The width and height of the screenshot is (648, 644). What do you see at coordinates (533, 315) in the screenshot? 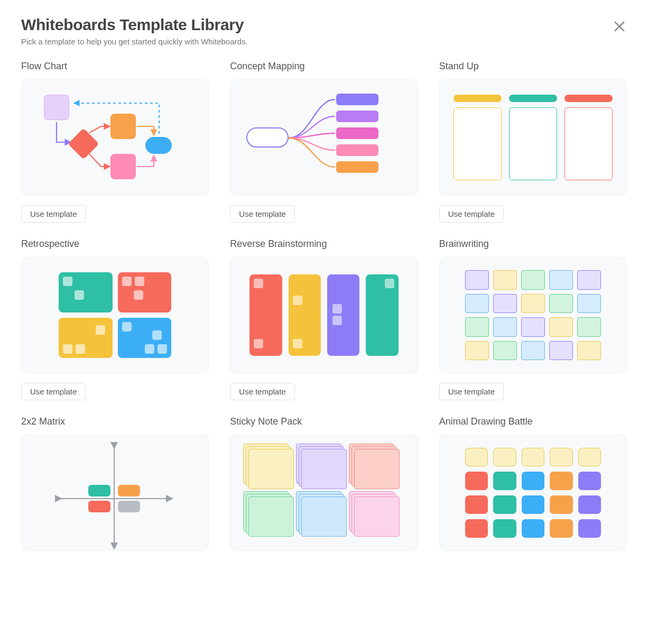
I see `template-preview-brainwriting` at bounding box center [533, 315].